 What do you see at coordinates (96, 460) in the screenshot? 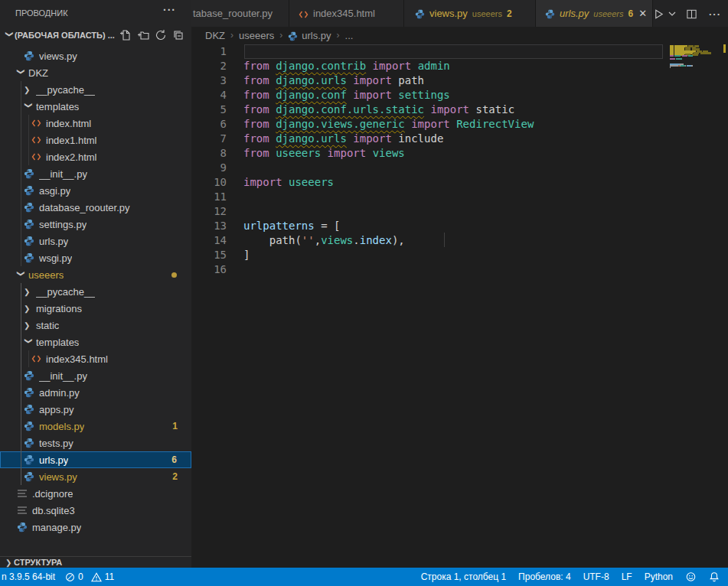
I see `tree-item-urls.py: urls.py6` at bounding box center [96, 460].